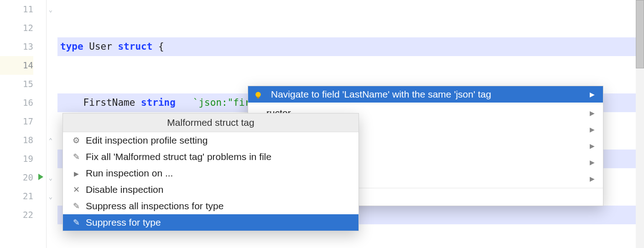  What do you see at coordinates (211, 157) in the screenshot?
I see `fix-all-problems: Fix all 'Malformed struct tag' problems …` at bounding box center [211, 157].